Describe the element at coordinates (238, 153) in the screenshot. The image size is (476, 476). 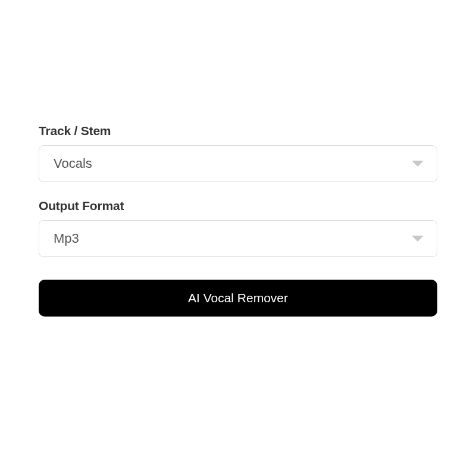
I see `track-stem-field: Track / Stem Vocals` at that location.